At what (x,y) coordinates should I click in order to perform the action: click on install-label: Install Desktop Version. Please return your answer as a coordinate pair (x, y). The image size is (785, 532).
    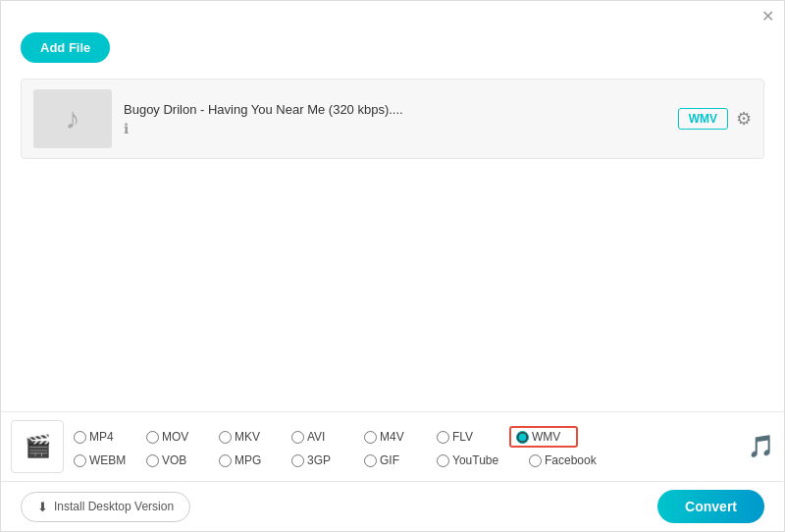
    Looking at the image, I should click on (114, 506).